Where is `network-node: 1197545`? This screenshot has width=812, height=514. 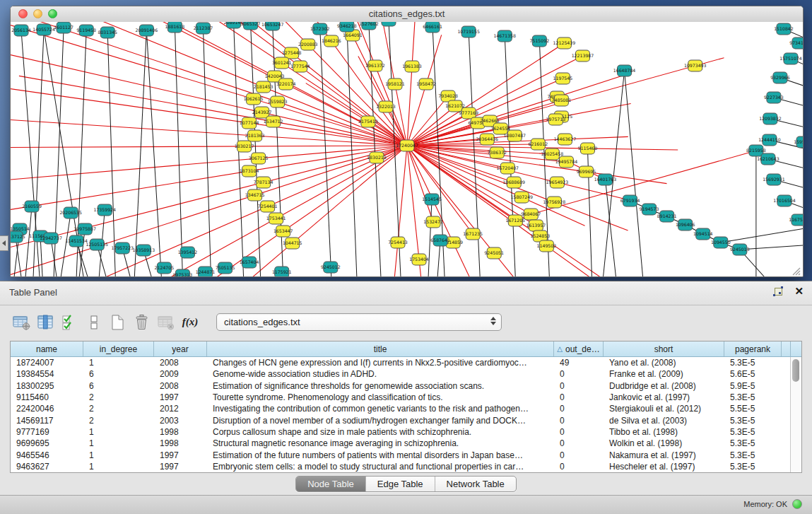
network-node: 1197545 is located at coordinates (563, 78).